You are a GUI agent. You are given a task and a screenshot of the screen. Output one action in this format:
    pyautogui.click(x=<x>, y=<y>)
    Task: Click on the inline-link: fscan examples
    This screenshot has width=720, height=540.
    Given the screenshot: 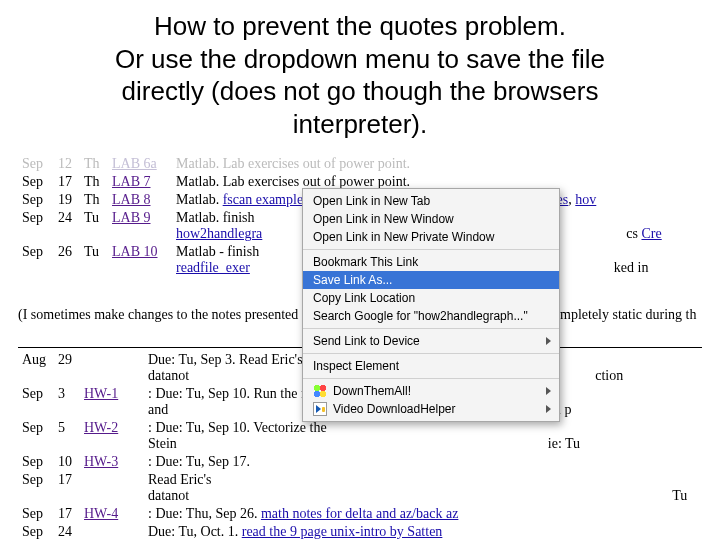 What is the action you would take?
    pyautogui.click(x=266, y=200)
    